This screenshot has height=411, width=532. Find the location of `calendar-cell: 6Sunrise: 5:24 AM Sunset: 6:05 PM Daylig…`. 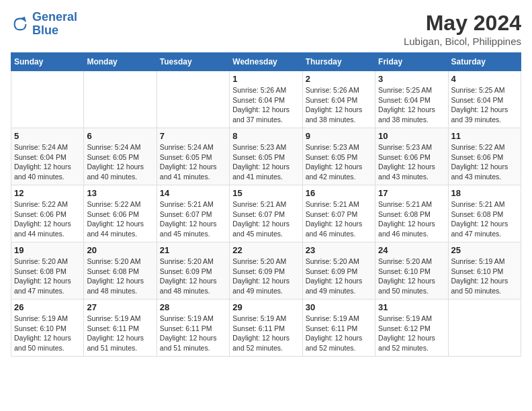

calendar-cell: 6Sunrise: 5:24 AM Sunset: 6:05 PM Daylig… is located at coordinates (120, 157).